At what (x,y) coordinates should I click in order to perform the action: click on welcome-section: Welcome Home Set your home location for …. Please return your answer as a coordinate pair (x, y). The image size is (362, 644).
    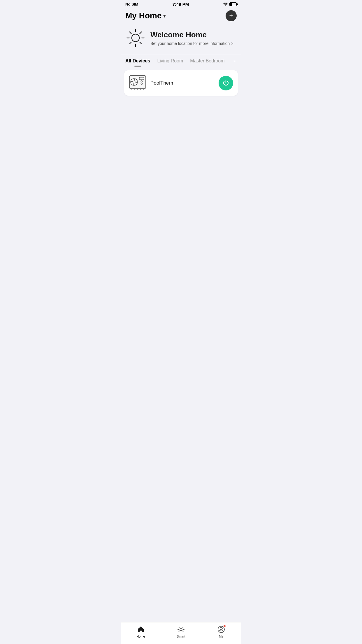
    Looking at the image, I should click on (181, 39).